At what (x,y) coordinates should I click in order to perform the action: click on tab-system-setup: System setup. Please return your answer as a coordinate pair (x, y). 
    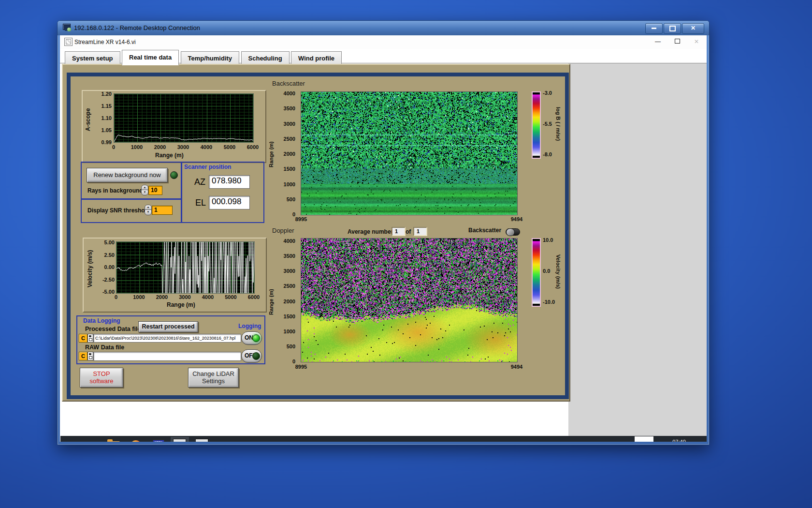
    Looking at the image, I should click on (93, 58).